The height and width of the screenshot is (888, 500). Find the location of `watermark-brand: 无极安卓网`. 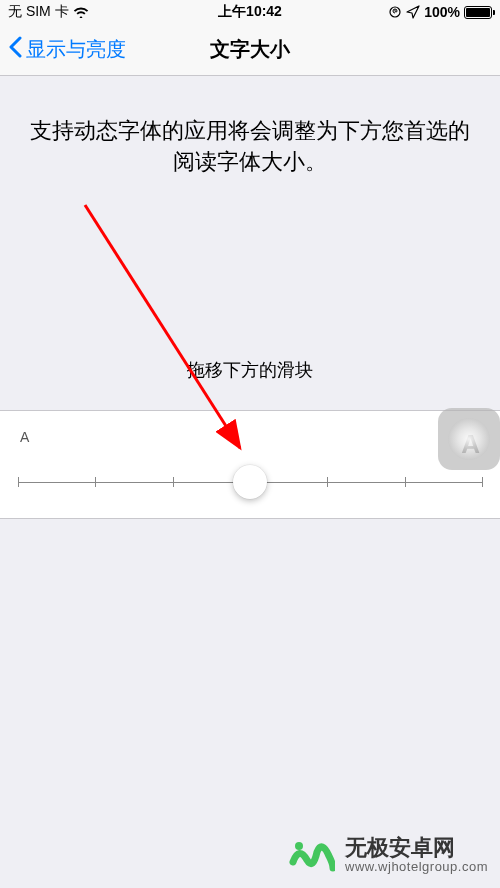

watermark-brand: 无极安卓网 is located at coordinates (416, 848).